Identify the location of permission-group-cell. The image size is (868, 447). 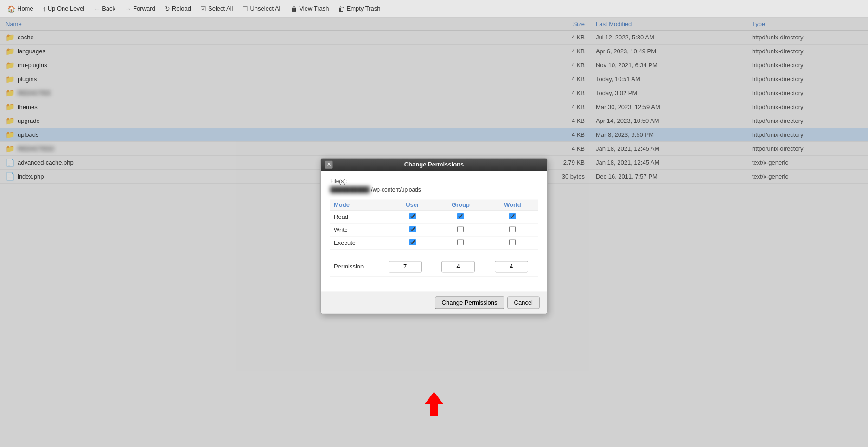
(458, 267).